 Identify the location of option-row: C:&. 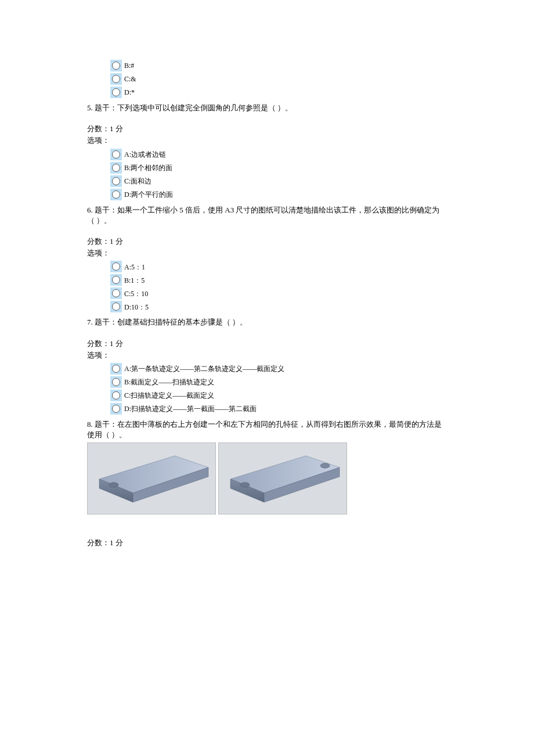
(279, 79).